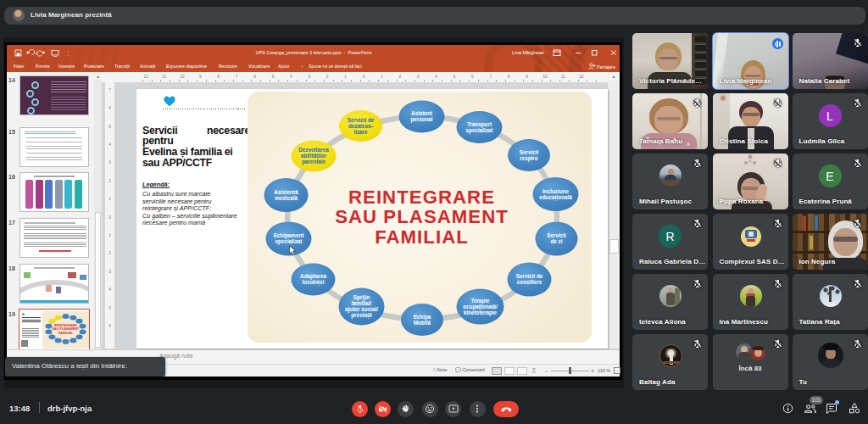 This screenshot has width=868, height=424. I want to click on svg-text: Servicii deconsiliere, so click(529, 279).